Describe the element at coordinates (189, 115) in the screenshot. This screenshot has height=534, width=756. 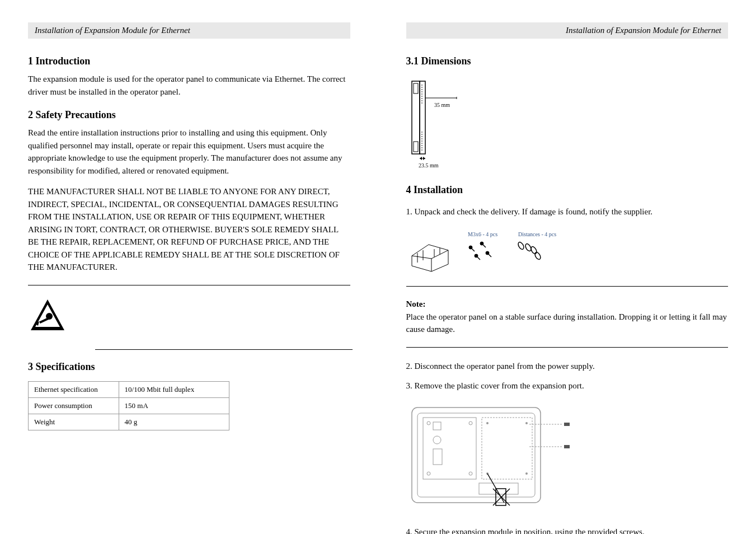
I see `safety-title: 2 Safety Precautions` at that location.